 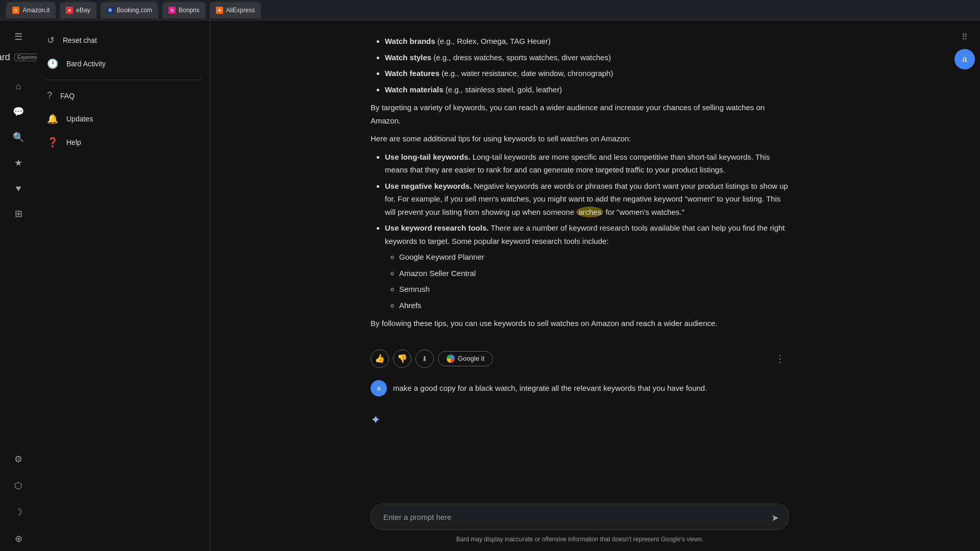 What do you see at coordinates (965, 59) in the screenshot?
I see `user-account-icon: a` at bounding box center [965, 59].